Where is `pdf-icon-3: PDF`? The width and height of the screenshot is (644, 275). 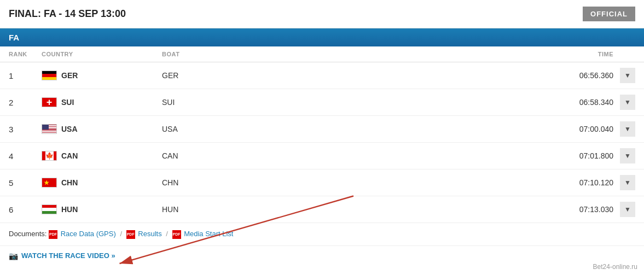
pdf-icon-3: PDF is located at coordinates (177, 235).